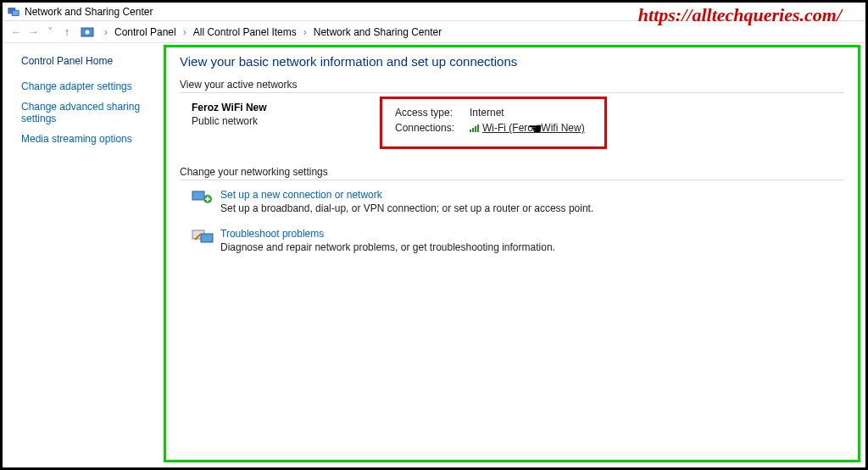 The width and height of the screenshot is (868, 470). I want to click on network-details: Access type: Internet Connections: Wi-Fi…, so click(492, 123).